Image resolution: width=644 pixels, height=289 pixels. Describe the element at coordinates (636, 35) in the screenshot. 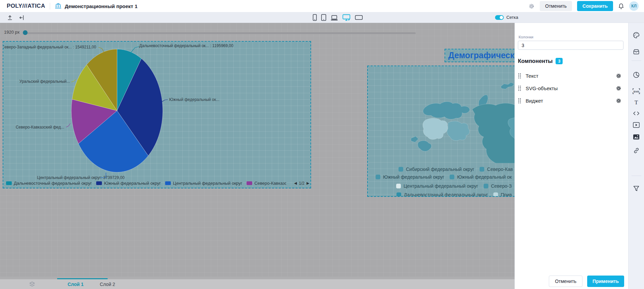

I see `palette-icon` at that location.